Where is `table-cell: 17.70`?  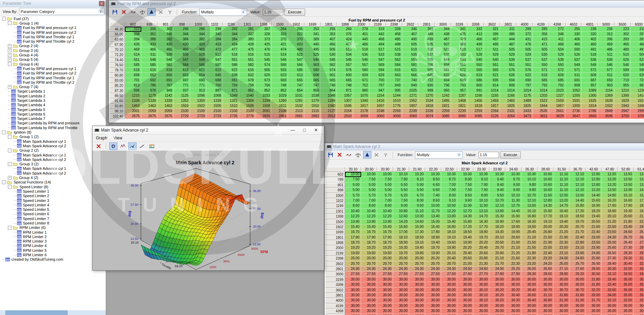 table-cell: 17.70 is located at coordinates (545, 217).